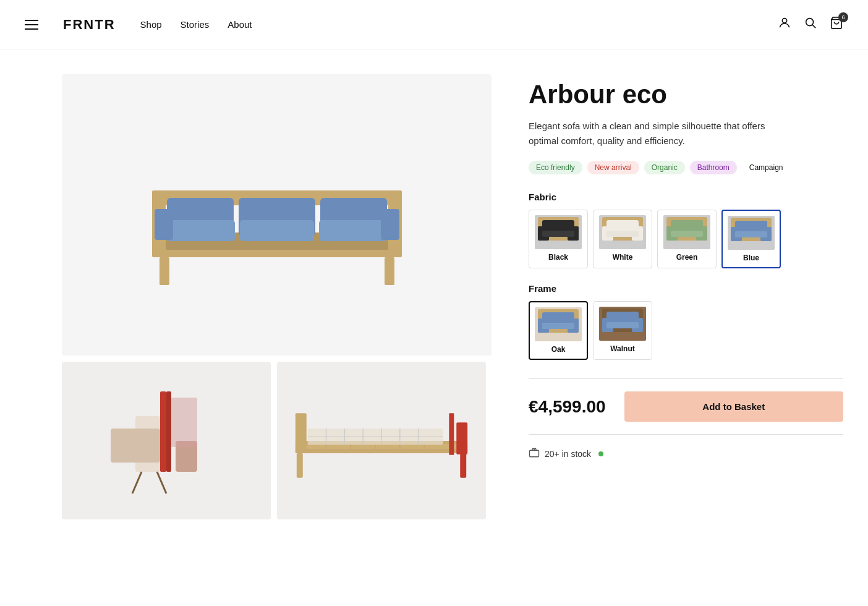 Image resolution: width=868 pixels, height=606 pixels. I want to click on fabric-green-label: Green, so click(687, 257).